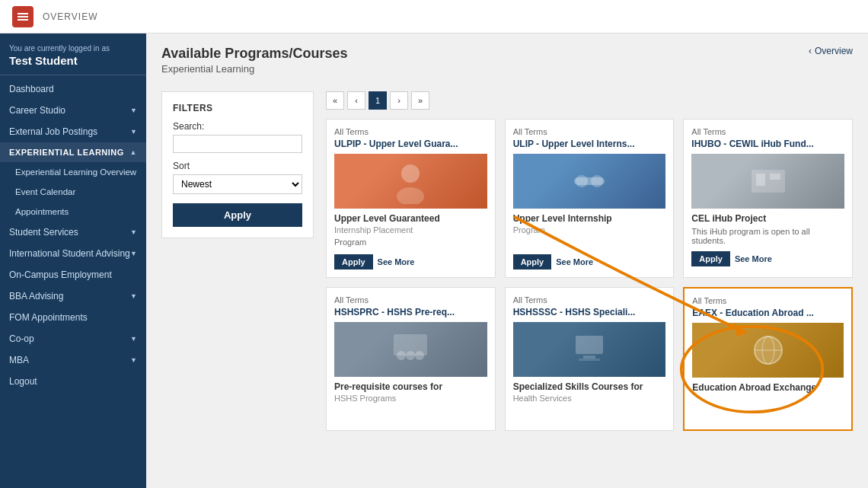 The height and width of the screenshot is (488, 868). I want to click on pagination: « ‹ 1 › », so click(589, 100).